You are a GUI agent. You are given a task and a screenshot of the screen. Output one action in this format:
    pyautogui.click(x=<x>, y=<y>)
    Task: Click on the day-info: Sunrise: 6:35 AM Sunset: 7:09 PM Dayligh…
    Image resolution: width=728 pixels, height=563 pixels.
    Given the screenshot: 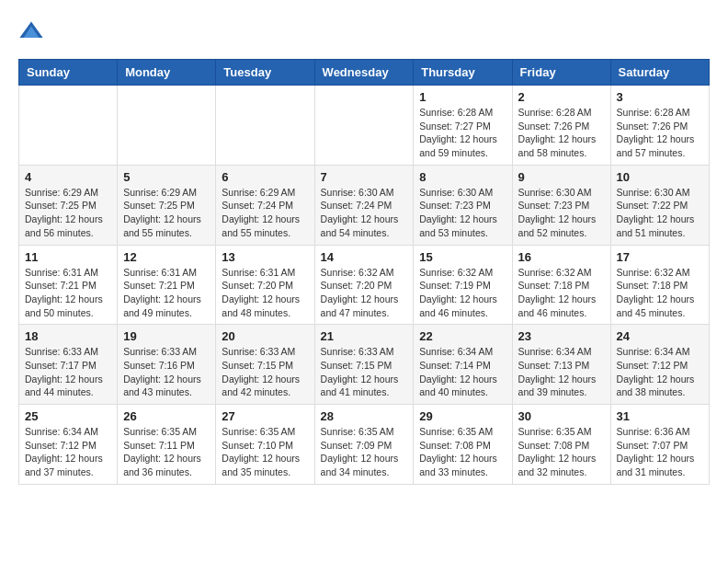 What is the action you would take?
    pyautogui.click(x=364, y=453)
    